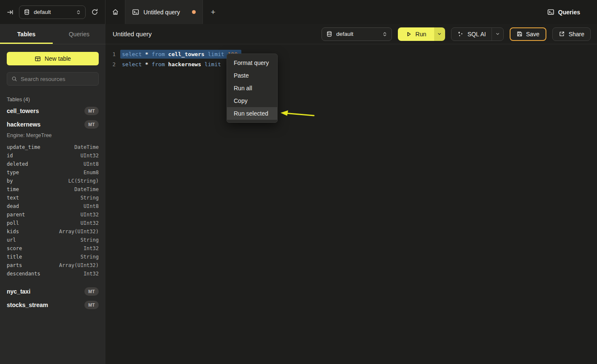  What do you see at coordinates (158, 64) in the screenshot?
I see `code-token: from` at bounding box center [158, 64].